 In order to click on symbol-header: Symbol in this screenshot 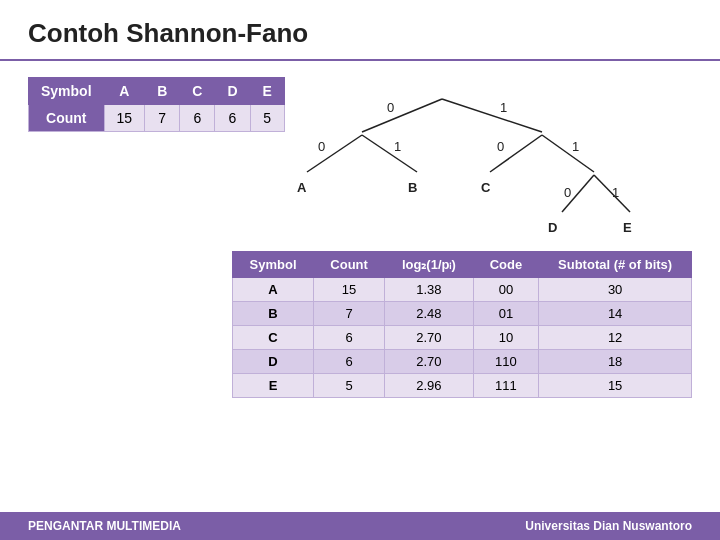, I will do `click(67, 92)`.